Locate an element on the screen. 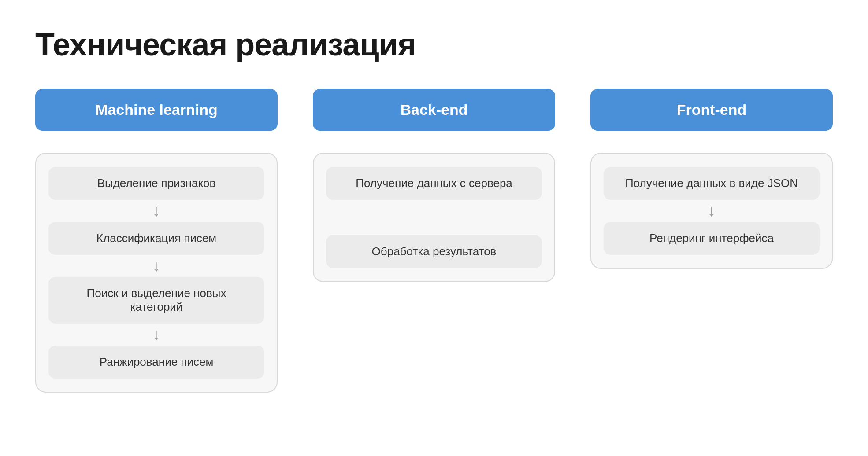 This screenshot has height=456, width=868. column-header-frontend: Front-end is located at coordinates (712, 110).